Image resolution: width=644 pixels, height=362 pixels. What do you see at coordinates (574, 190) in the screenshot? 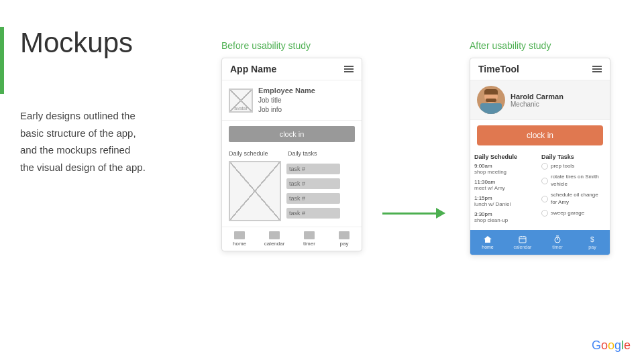
I see `after-tasks-column: Daily Tasks prep tools rotate tires on S…` at bounding box center [574, 190].